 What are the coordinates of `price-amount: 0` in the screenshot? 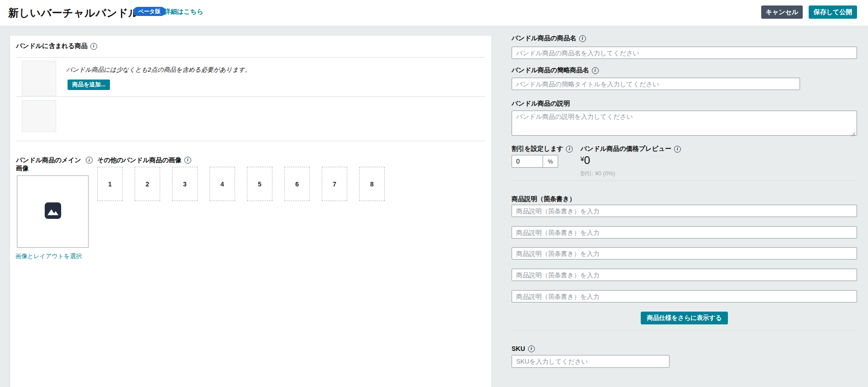 It's located at (587, 160).